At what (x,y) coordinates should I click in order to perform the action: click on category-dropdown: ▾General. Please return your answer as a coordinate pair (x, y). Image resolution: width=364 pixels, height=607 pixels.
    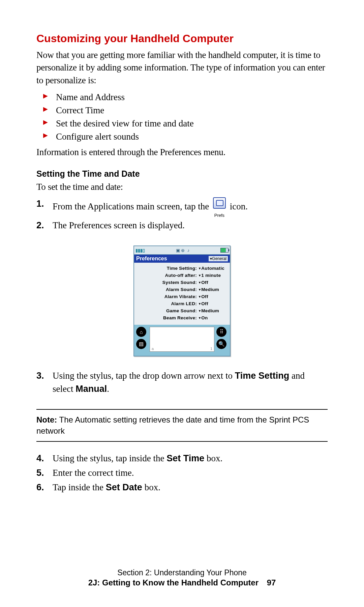
    Looking at the image, I should click on (218, 259).